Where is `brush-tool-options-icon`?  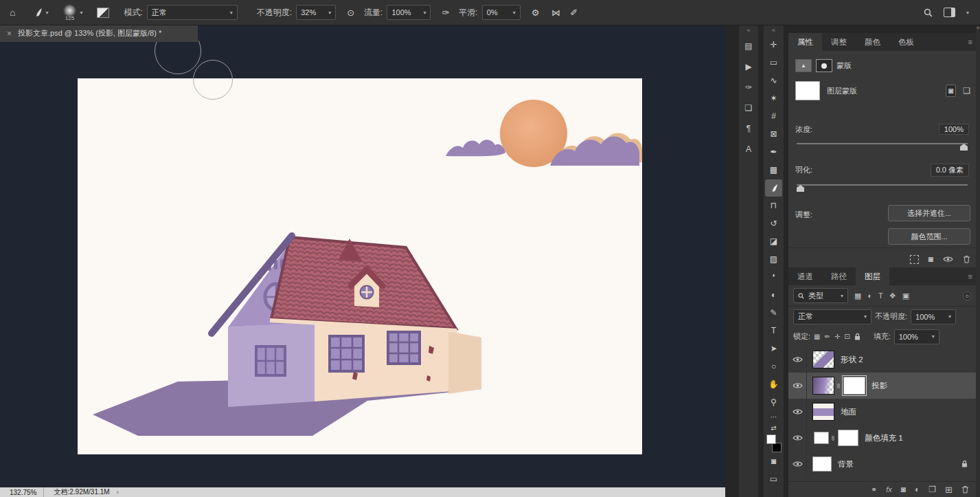
brush-tool-options-icon is located at coordinates (38, 12).